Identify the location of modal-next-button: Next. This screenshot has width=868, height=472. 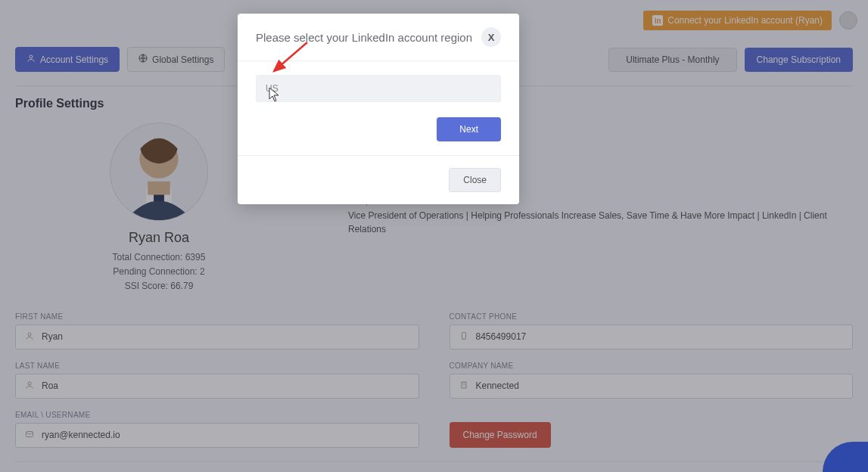
(469, 129).